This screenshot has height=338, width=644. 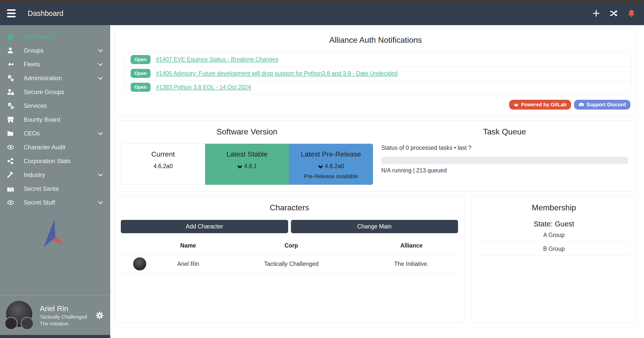 I want to click on sidebar-item-ceos: CEOs, so click(x=55, y=133).